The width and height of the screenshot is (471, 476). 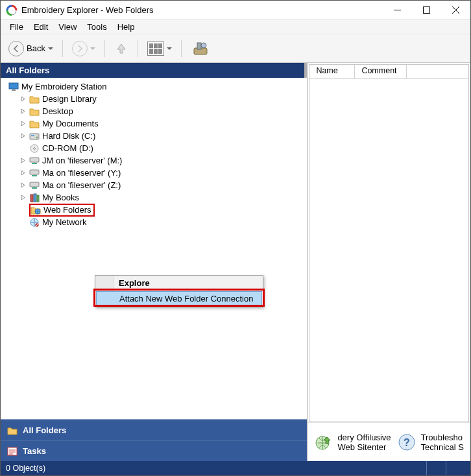 What do you see at coordinates (154, 197) in the screenshot?
I see `tree-item-my-books: My Books` at bounding box center [154, 197].